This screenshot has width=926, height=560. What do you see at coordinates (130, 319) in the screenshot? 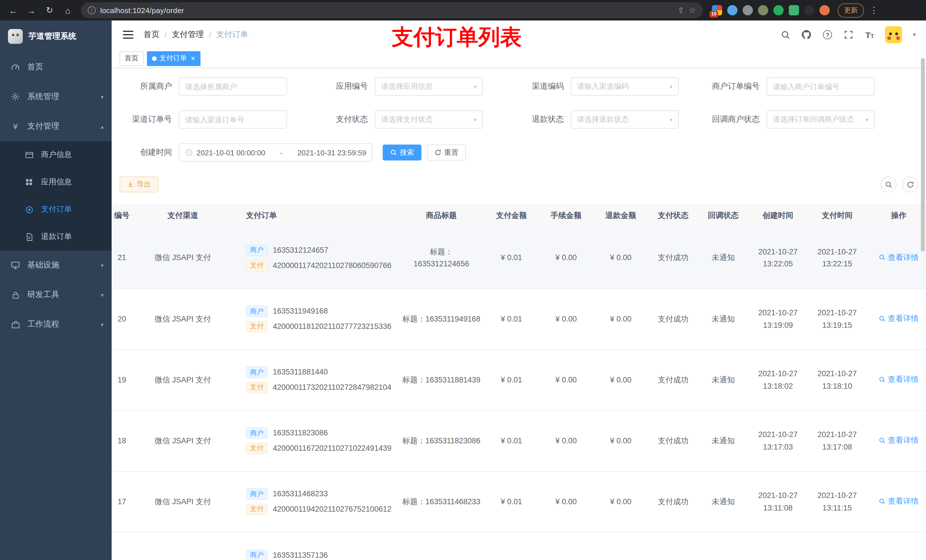
I see `order-id: 20` at bounding box center [130, 319].